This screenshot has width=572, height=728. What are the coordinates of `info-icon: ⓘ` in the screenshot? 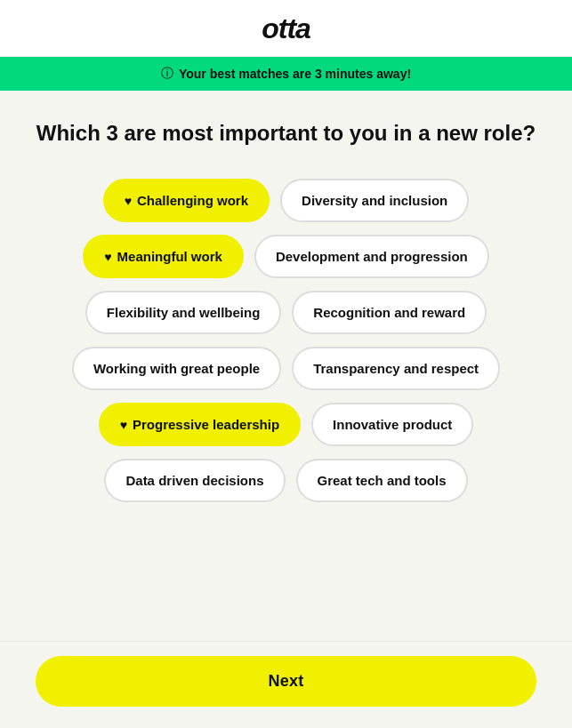 It's located at (167, 74).